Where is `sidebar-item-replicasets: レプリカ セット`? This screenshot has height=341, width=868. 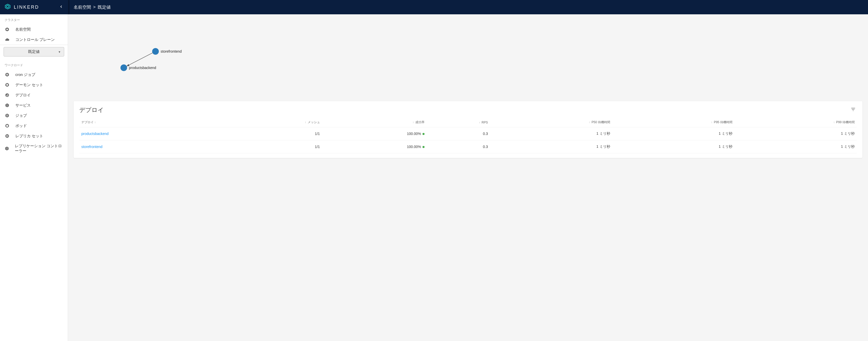
sidebar-item-replicasets: レプリカ セット is located at coordinates (34, 136).